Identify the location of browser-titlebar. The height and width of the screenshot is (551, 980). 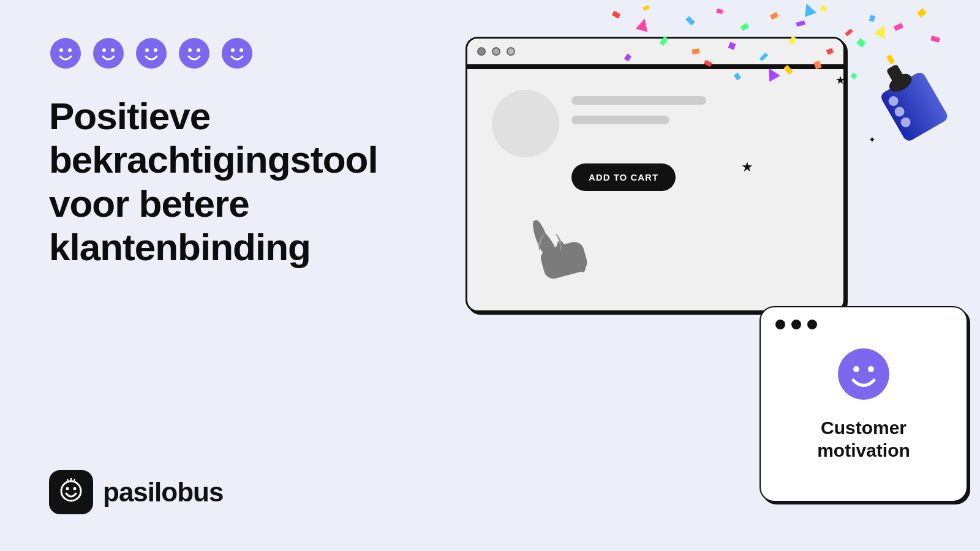
(655, 52).